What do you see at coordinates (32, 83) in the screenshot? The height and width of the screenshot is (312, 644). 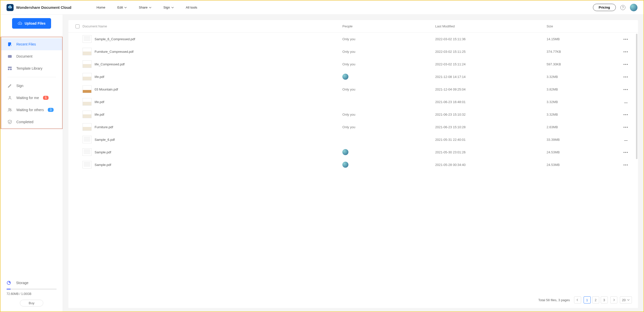 I see `sidebar-highlight-box: Recent Files Document Template Library S…` at bounding box center [32, 83].